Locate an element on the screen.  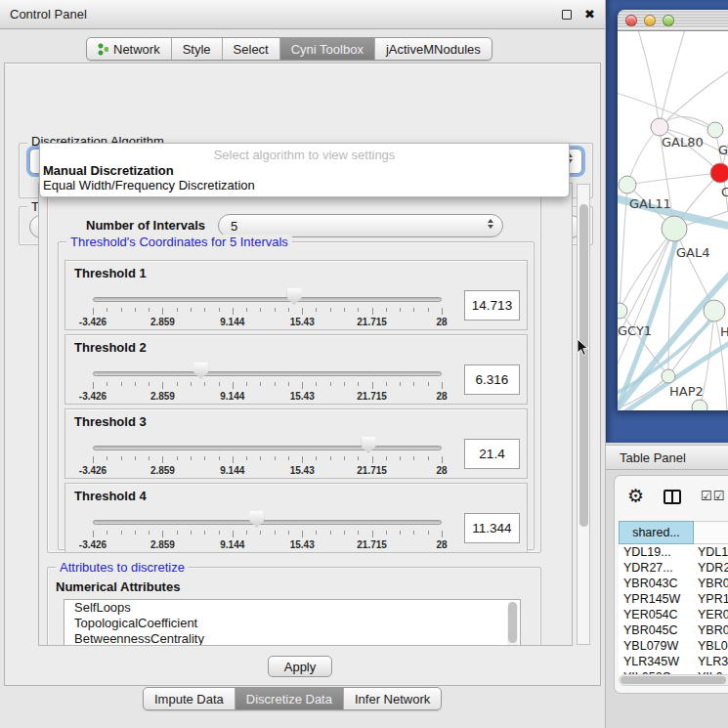
network-node-hap2 is located at coordinates (668, 376).